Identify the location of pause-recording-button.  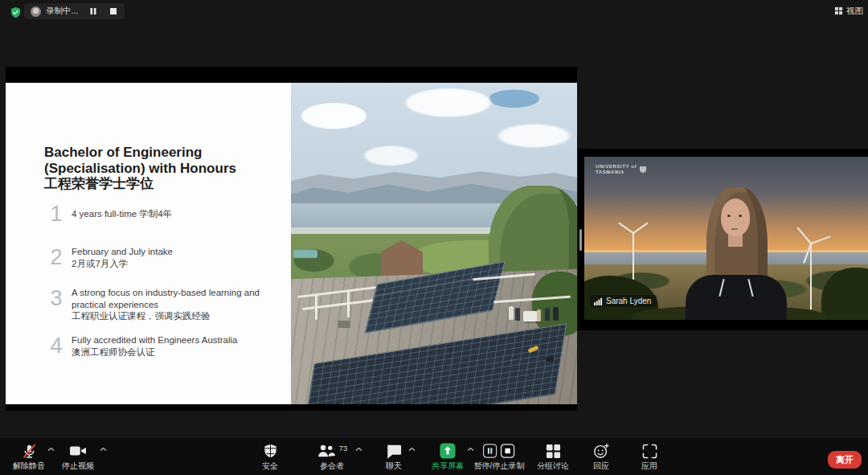
(93, 11).